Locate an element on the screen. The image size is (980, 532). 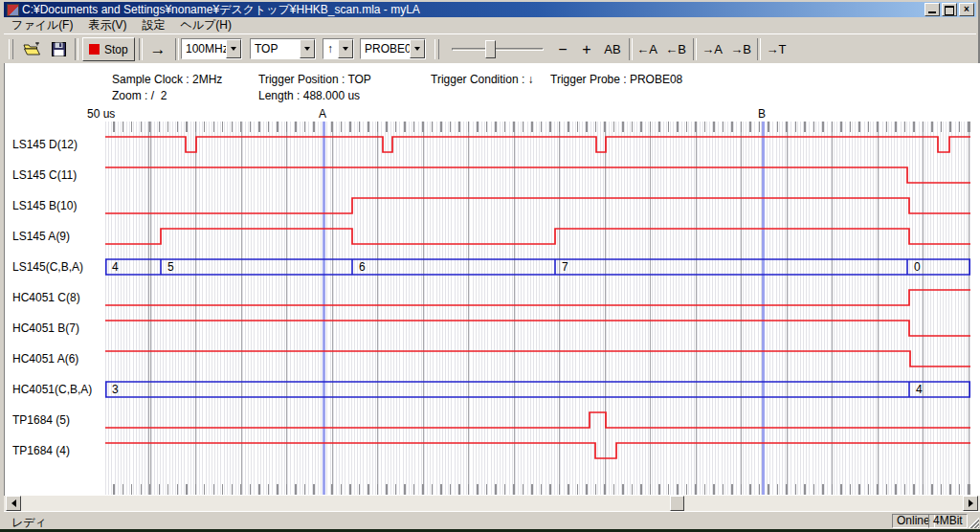
trigger-position-combo: TOP is located at coordinates (283, 49).